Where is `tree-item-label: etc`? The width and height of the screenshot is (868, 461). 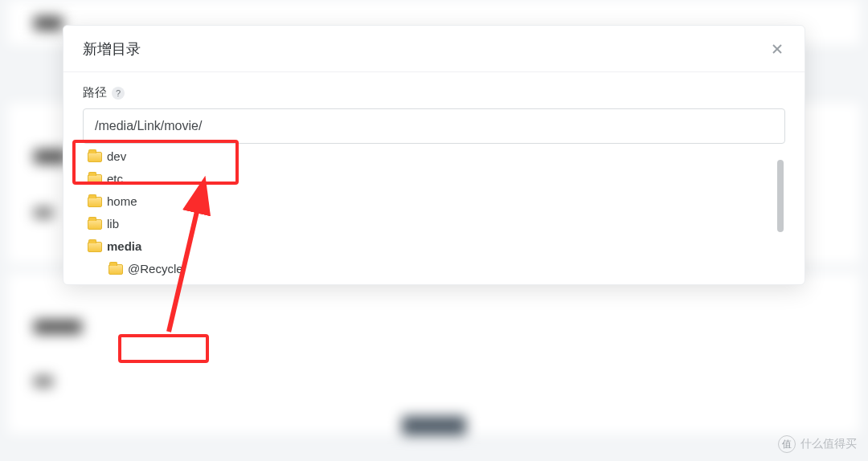
tree-item-label: etc is located at coordinates (115, 179).